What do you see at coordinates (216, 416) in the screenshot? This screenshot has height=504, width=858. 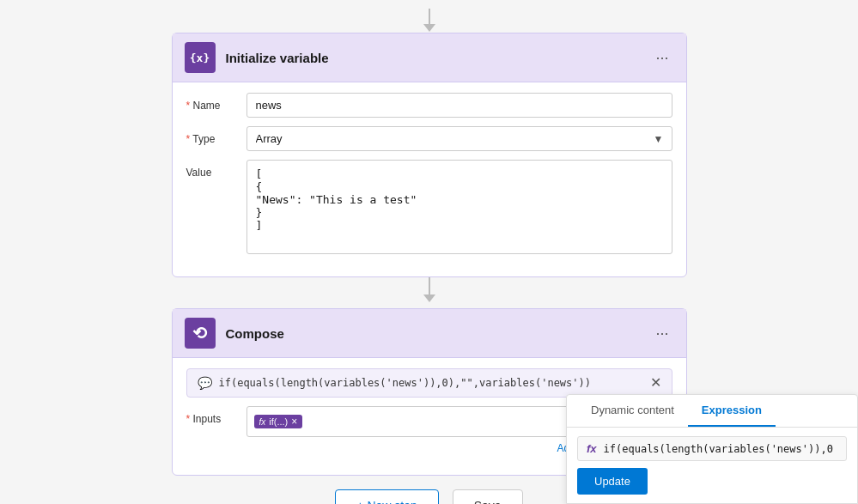 I see `inputs-label: * Inputs` at bounding box center [216, 416].